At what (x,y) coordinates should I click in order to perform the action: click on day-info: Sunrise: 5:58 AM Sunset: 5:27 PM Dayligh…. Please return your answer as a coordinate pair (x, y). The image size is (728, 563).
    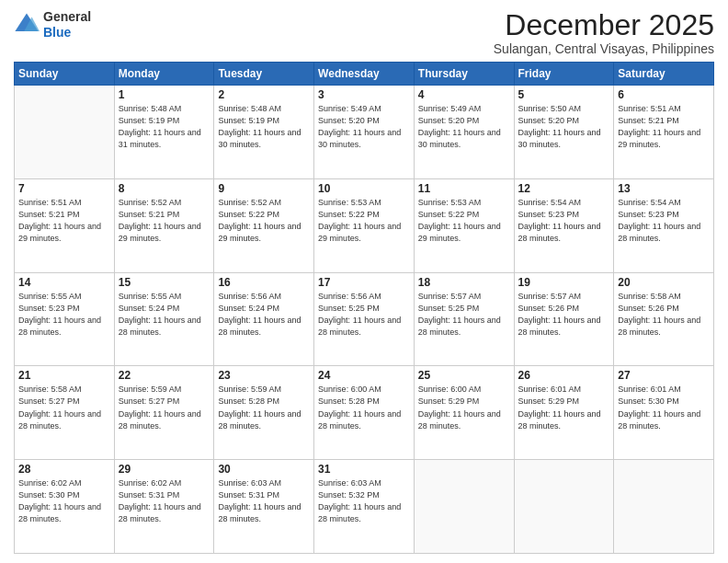
    Looking at the image, I should click on (64, 408).